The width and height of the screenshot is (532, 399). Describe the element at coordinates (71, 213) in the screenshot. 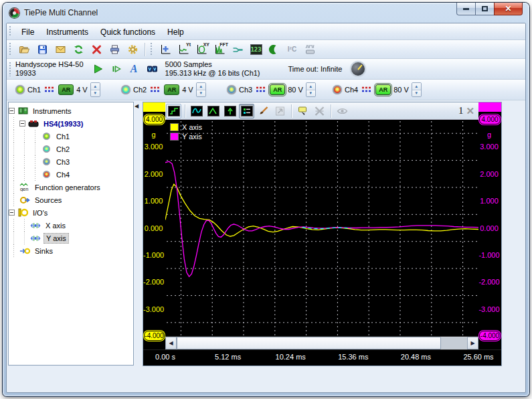

I see `tree-item-i-o-s: I/O's` at that location.